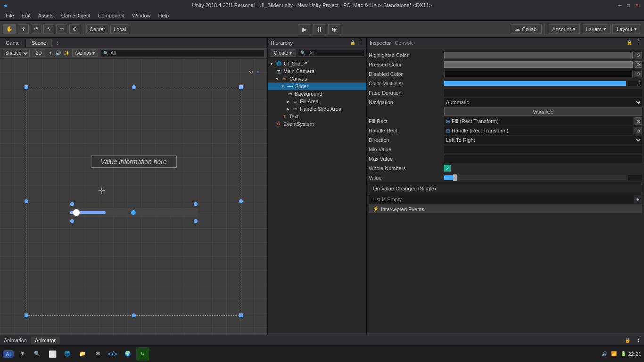 The height and width of the screenshot is (362, 644). Describe the element at coordinates (317, 109) in the screenshot. I see `hier-item-handle-area: ▶ ▭ Handle Slide Area` at that location.